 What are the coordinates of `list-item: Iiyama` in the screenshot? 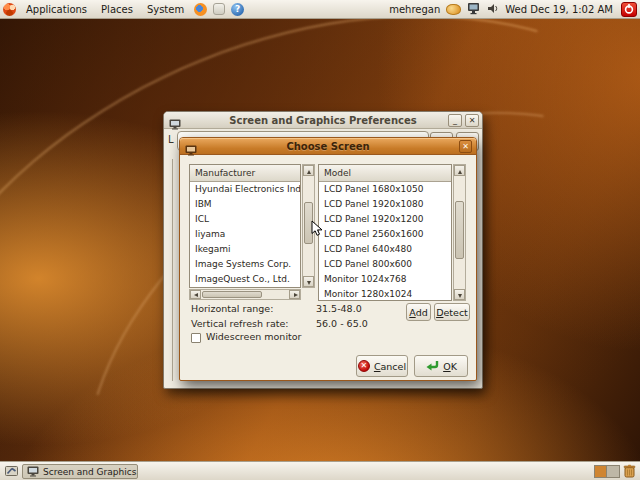 It's located at (245, 234).